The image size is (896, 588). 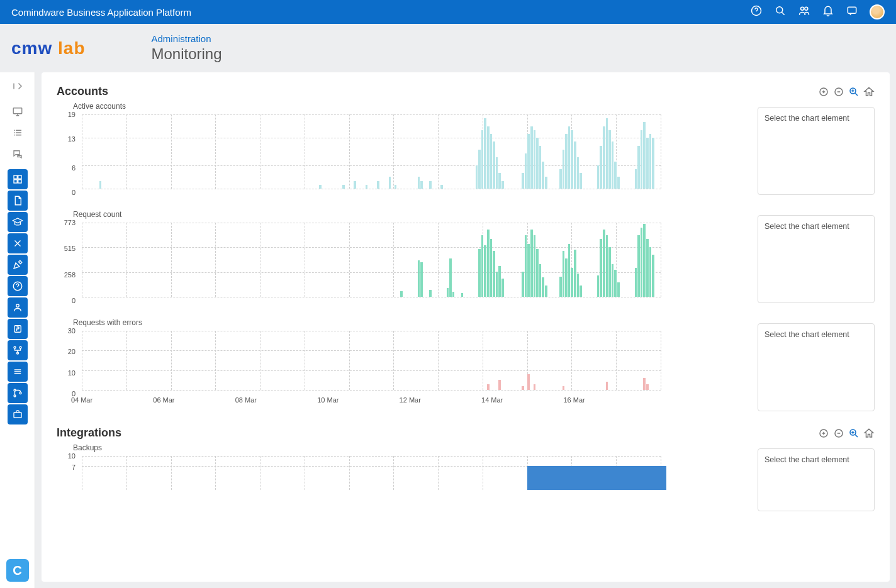 What do you see at coordinates (18, 154) in the screenshot?
I see `sidebar-item-chat` at bounding box center [18, 154].